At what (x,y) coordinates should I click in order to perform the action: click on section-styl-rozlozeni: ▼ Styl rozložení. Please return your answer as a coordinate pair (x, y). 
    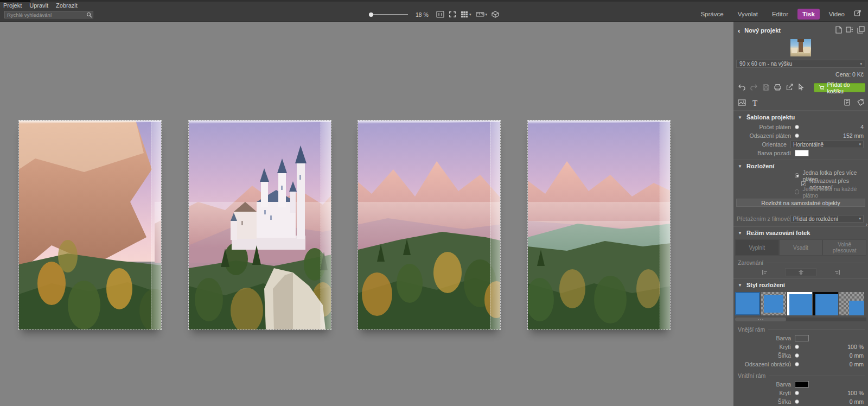
    Looking at the image, I should click on (801, 284).